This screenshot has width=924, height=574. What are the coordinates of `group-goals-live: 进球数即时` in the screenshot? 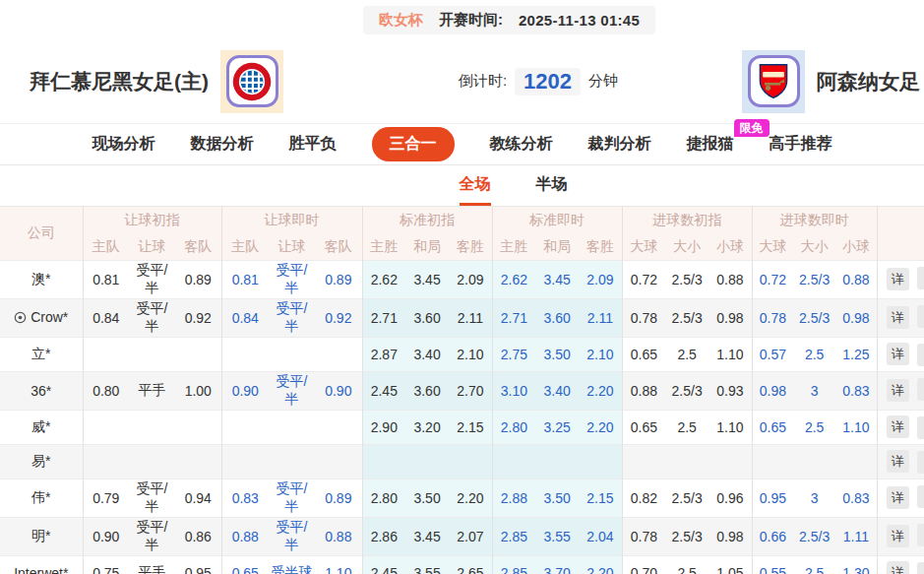 It's located at (815, 221).